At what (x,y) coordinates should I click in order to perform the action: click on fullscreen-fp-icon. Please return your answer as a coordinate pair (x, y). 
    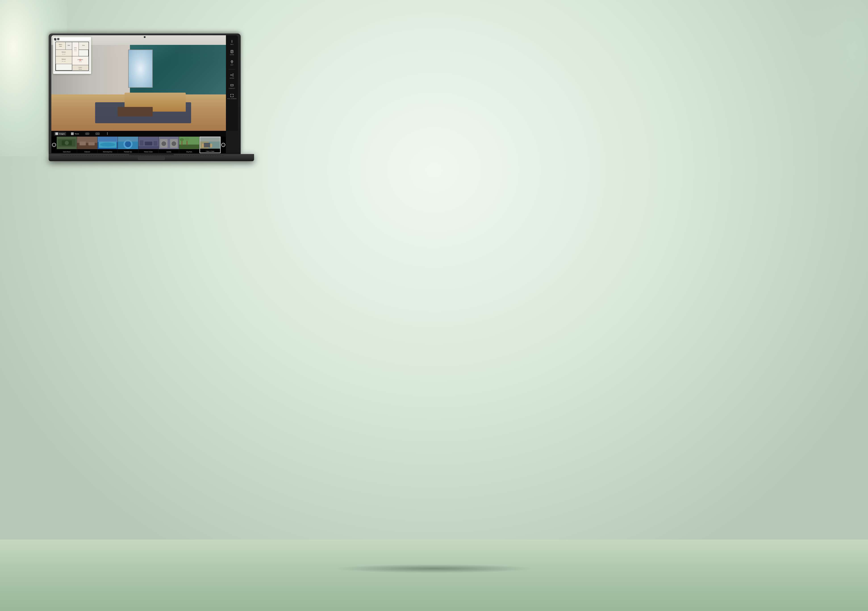
    Looking at the image, I should click on (58, 39).